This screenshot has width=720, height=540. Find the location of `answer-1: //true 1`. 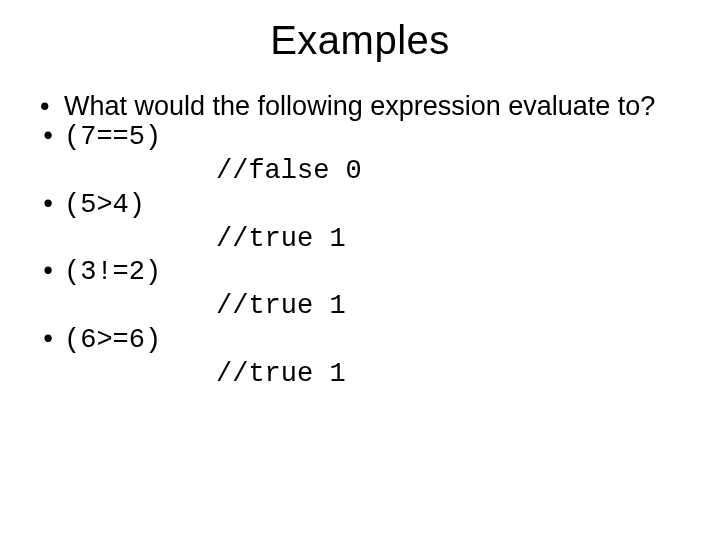

answer-1: //true 1 is located at coordinates (360, 239).